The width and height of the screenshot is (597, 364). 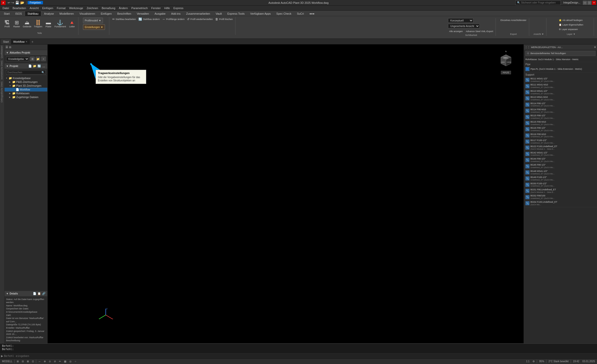 I want to click on menu-andern: Ändern, so click(x=123, y=8).